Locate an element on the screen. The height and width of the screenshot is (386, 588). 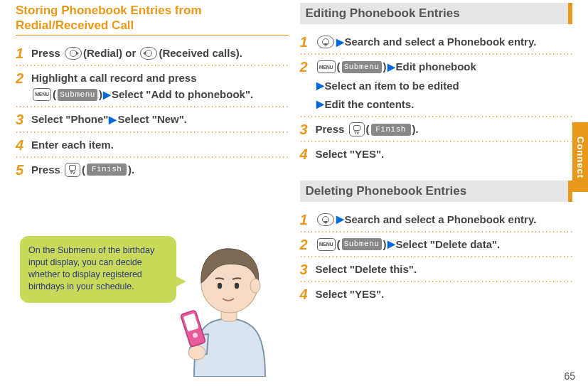
step-body: Highlight a call record and press MENU (… is located at coordinates (160, 87).